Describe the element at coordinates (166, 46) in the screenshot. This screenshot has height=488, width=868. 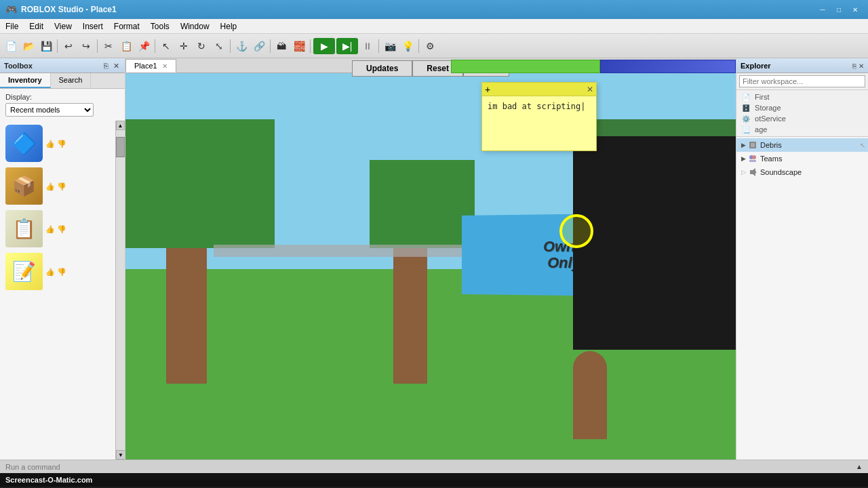
I see `toolbar-select-button: ↖` at that location.